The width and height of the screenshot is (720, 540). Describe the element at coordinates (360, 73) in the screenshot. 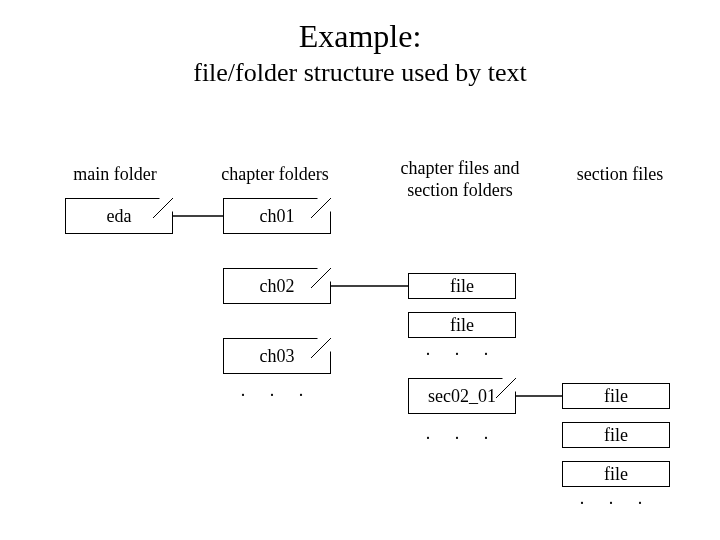

I see `diagram-subtitle: file/folder structure used by text` at that location.